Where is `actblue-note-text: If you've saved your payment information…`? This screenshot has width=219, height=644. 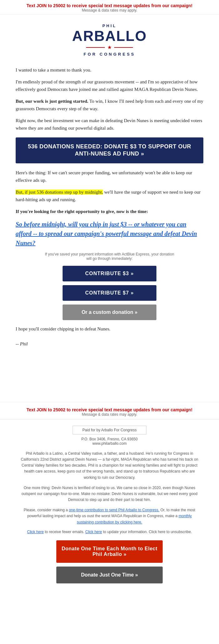 actblue-note-text: If you've saved your payment information… is located at coordinates (109, 256).